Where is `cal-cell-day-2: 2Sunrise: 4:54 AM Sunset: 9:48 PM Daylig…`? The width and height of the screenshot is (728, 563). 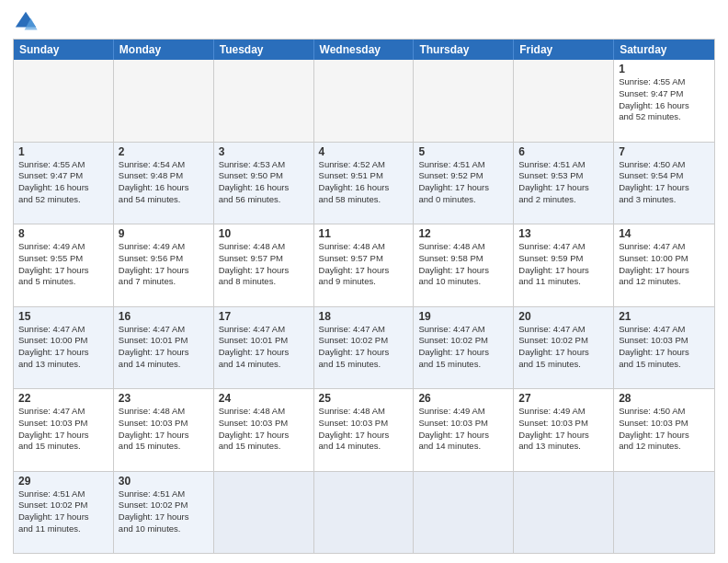
cal-cell-day-2: 2Sunrise: 4:54 AM Sunset: 9:48 PM Daylig… is located at coordinates (164, 184).